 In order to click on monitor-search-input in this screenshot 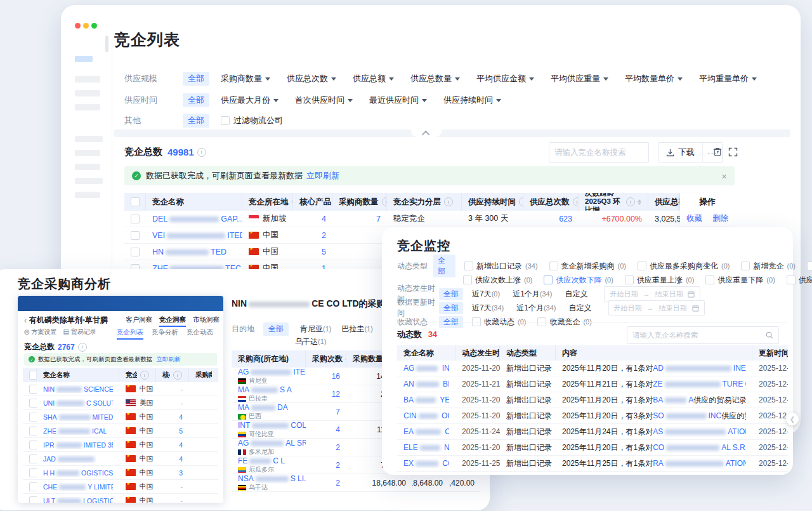, I will do `click(697, 335)`.